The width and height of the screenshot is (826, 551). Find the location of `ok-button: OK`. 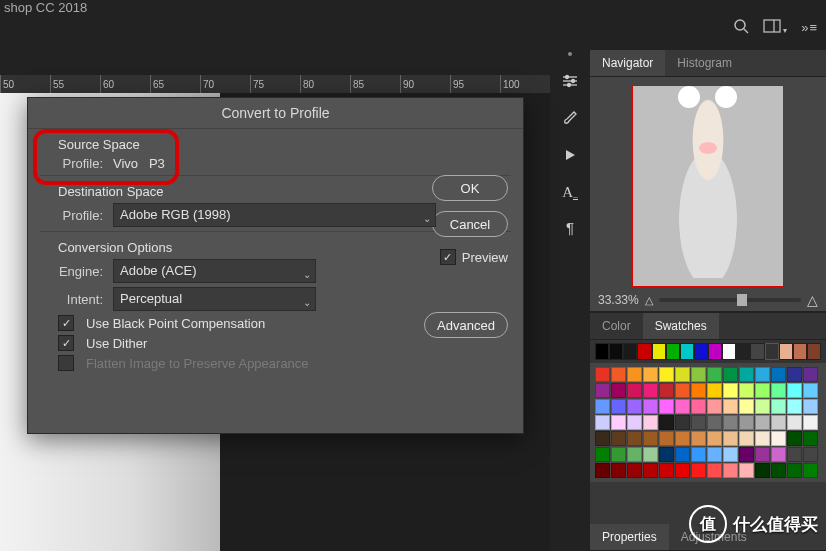

ok-button: OK is located at coordinates (470, 188).